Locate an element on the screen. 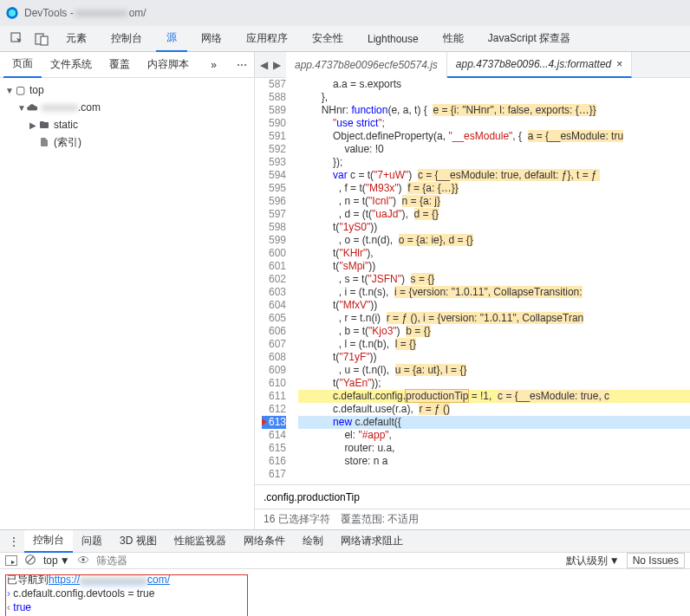 The width and height of the screenshot is (690, 616). tree-domain: ▼ xxxxxxx .com is located at coordinates (127, 107).